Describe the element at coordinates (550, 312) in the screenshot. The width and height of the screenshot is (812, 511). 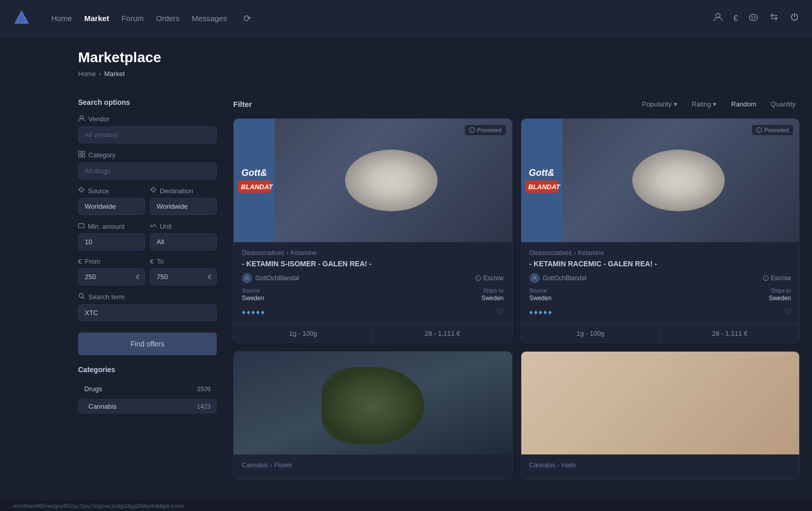
I see `star2-5: ♦` at that location.